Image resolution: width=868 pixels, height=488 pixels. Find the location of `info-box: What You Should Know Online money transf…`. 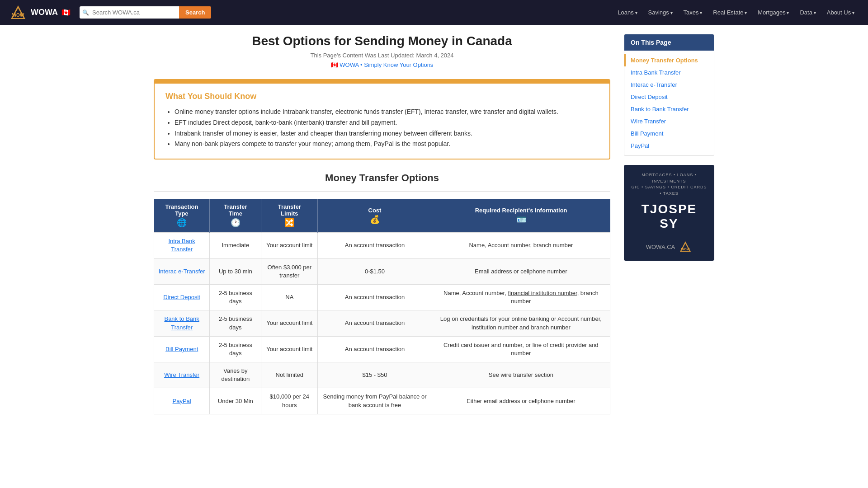

info-box: What You Should Know Online money transf… is located at coordinates (382, 119).